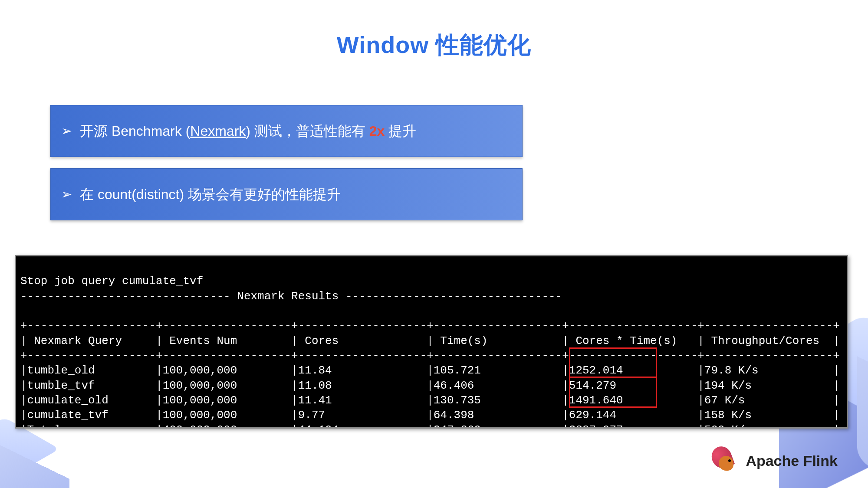  Describe the element at coordinates (377, 131) in the screenshot. I see `speedup-highlight: 2x` at that location.